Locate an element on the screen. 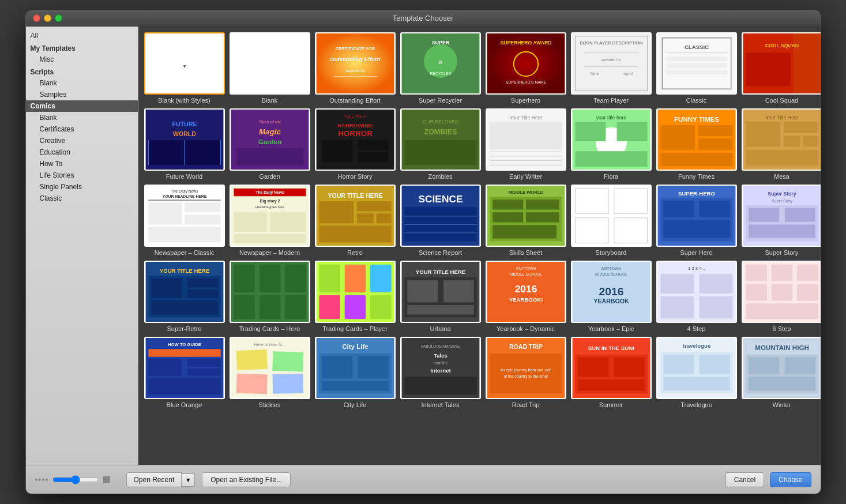  template-name-city-life: City Life is located at coordinates (355, 405).